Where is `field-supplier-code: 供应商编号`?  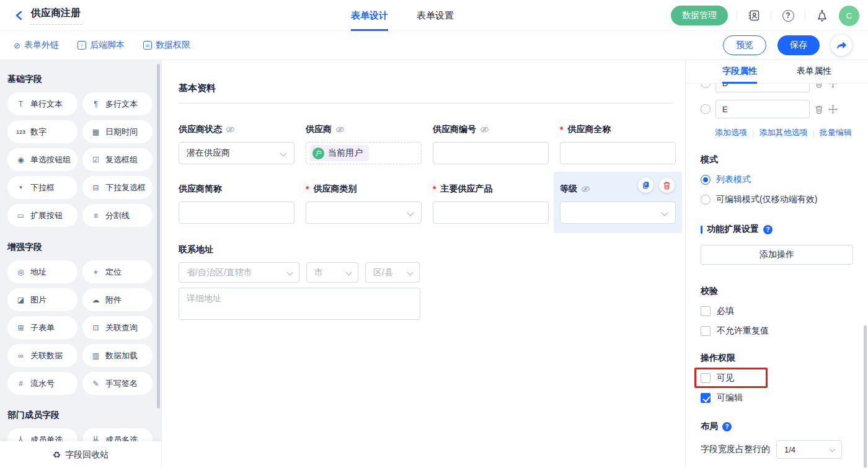
field-supplier-code: 供应商编号 is located at coordinates (491, 144).